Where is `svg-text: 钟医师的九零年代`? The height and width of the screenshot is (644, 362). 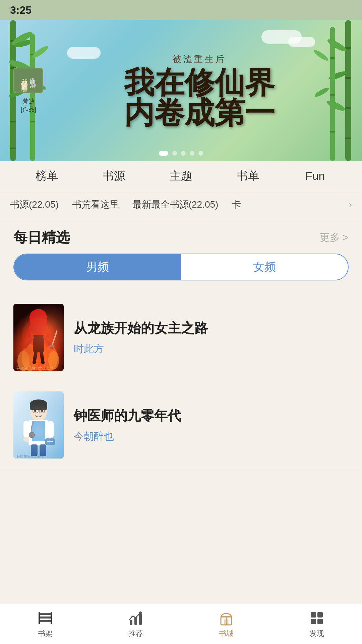
svg-text: 钟医师的九零年代 is located at coordinates (30, 457).